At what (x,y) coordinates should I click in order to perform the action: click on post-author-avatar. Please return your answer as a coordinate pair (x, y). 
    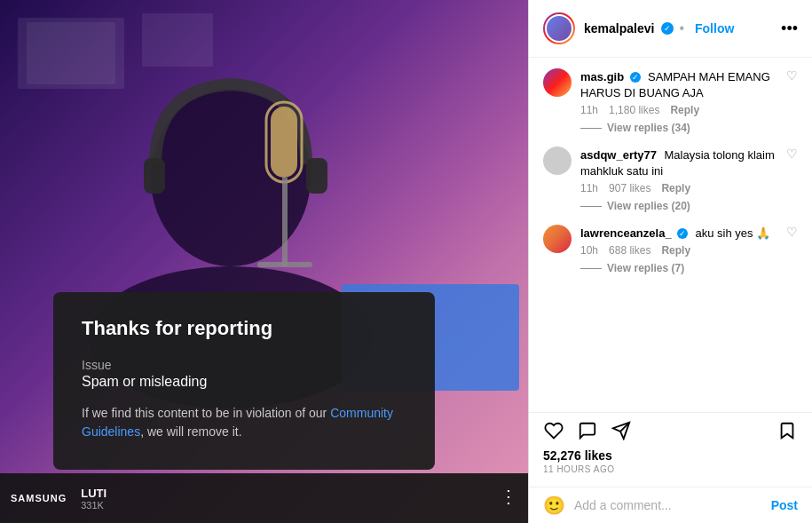
    Looking at the image, I should click on (559, 28).